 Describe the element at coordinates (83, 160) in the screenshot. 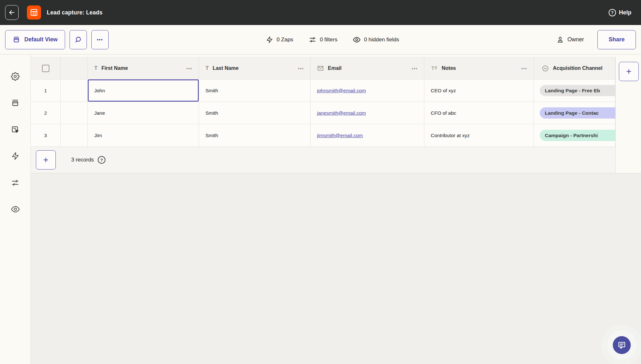

I see `record-count: 3 records` at that location.